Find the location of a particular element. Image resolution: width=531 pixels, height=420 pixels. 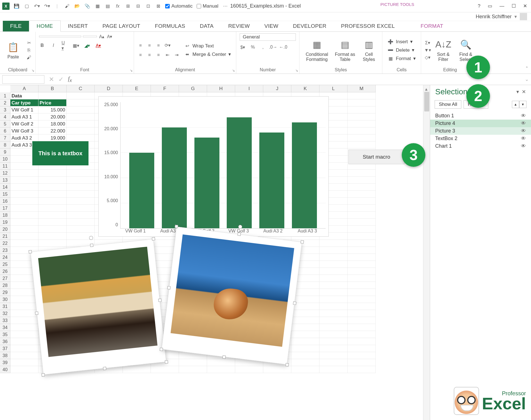

redo-icon: ↷▾ is located at coordinates (47, 6).